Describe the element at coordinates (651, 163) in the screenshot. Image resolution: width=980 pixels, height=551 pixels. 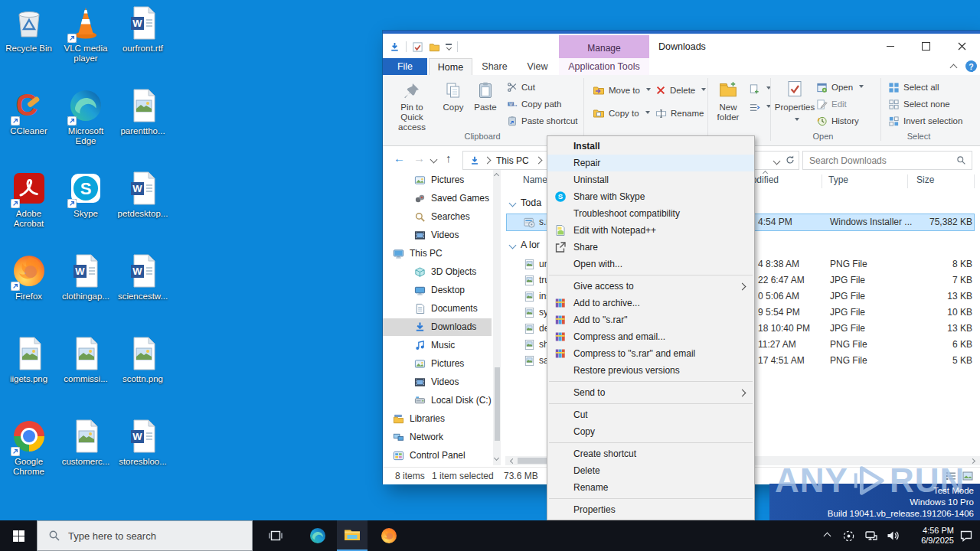
I see `menu-item-repair: Repair` at that location.